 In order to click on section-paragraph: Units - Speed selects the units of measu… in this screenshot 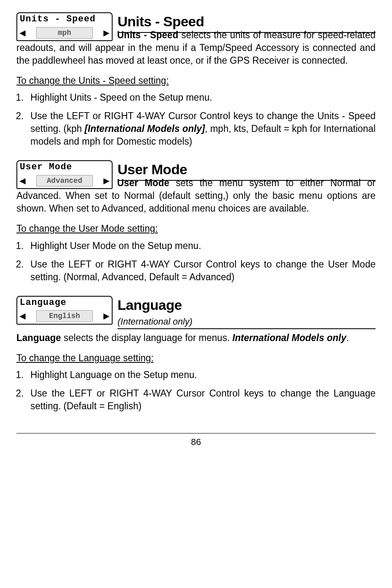, I will do `click(196, 48)`.